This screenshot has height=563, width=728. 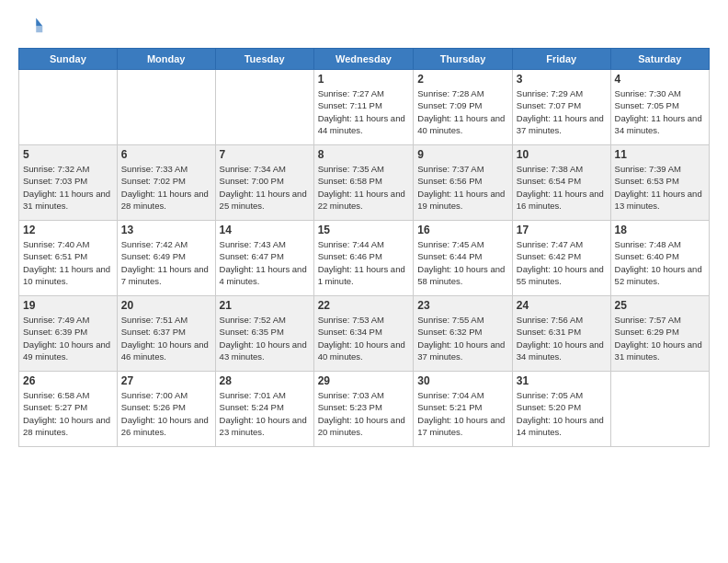 What do you see at coordinates (660, 263) in the screenshot?
I see `day-info: Sunrise: 7:48 AM Sunset: 6:40 PM Dayligh…` at bounding box center [660, 263].